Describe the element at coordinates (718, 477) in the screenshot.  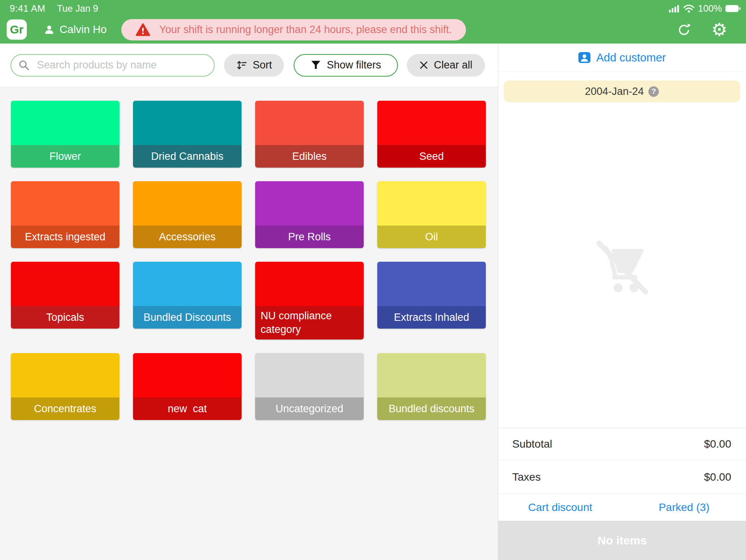
I see `taxes-value: $0.00` at that location.